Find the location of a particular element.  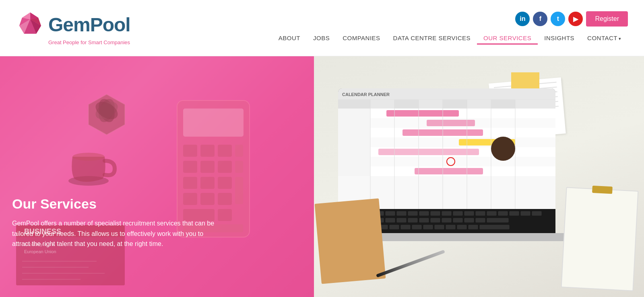

register-button: Register is located at coordinates (607, 19).